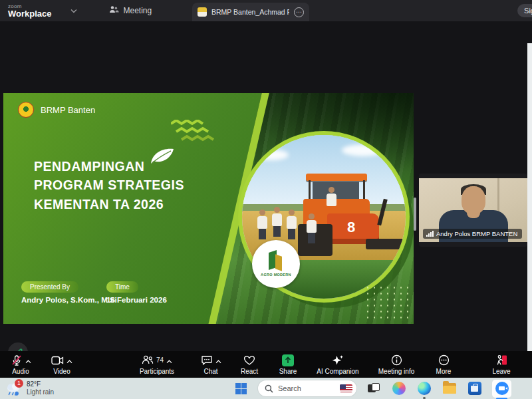  What do you see at coordinates (424, 398) in the screenshot?
I see `edge-running-indicator` at bounding box center [424, 398].